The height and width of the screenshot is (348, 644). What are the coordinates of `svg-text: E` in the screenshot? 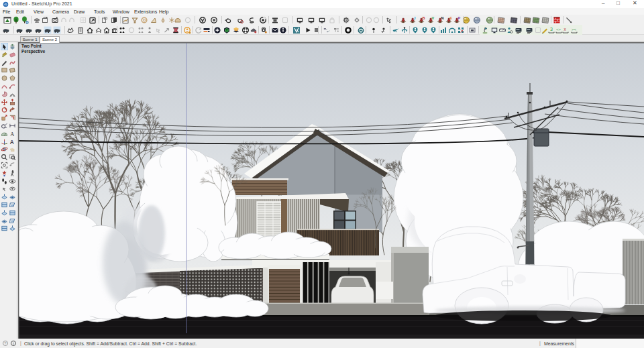 It's located at (451, 18).